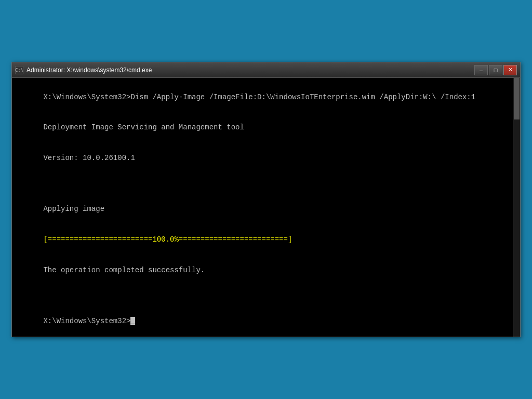 This screenshot has height=399, width=532. Describe the element at coordinates (496, 70) in the screenshot. I see `window-controls: – □ ✕` at that location.